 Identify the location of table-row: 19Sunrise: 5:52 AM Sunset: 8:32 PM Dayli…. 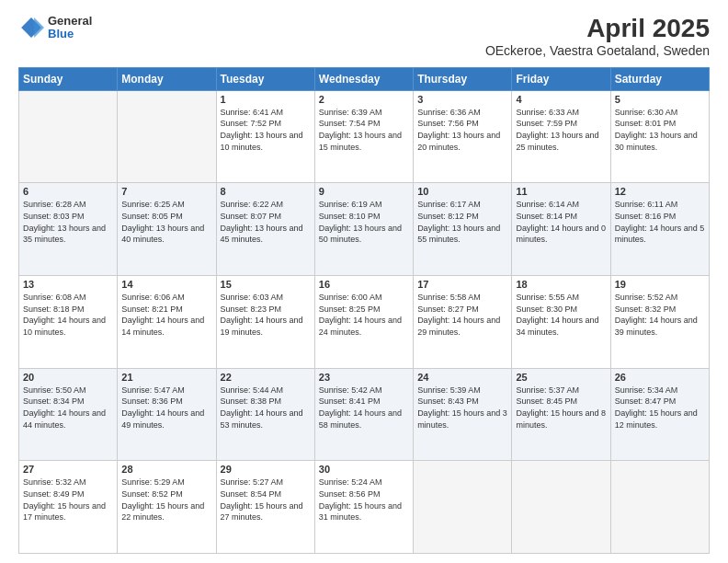
(660, 322).